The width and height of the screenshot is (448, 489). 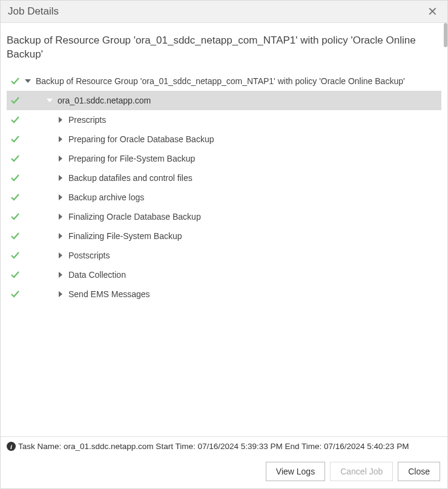 I want to click on titlebar: Job Details ✕, so click(x=224, y=12).